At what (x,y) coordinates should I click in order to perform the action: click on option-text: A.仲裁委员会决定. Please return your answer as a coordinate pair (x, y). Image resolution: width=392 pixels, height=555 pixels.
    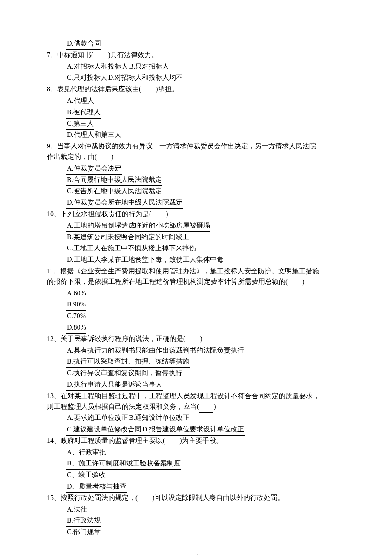
    Looking at the image, I should click on (94, 169).